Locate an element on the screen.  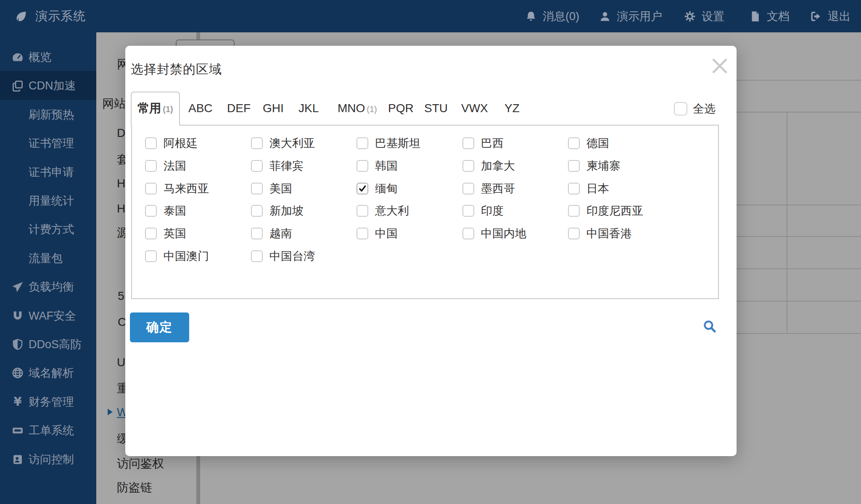
tab-VWX: VWX is located at coordinates (475, 108).